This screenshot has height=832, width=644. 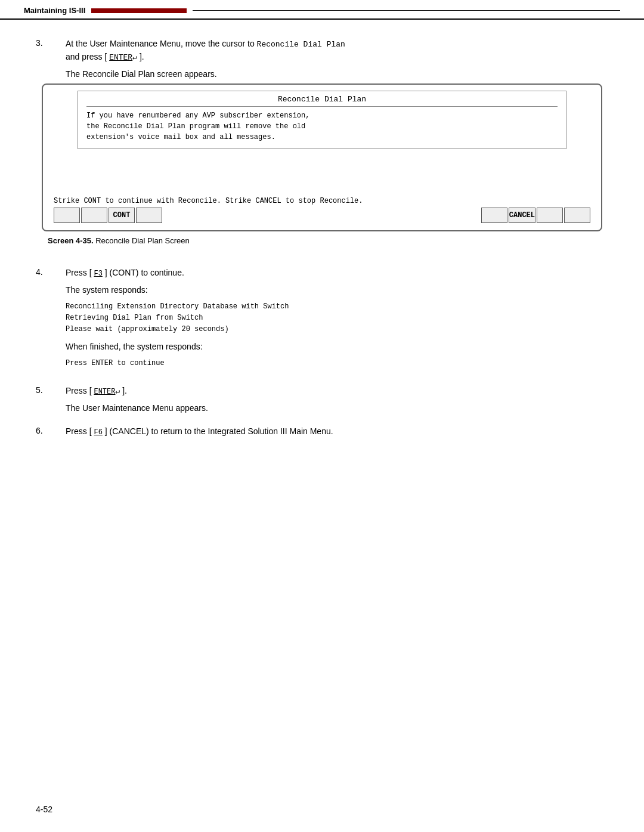 What do you see at coordinates (98, 432) in the screenshot?
I see `step-6-key: F6` at bounding box center [98, 432].